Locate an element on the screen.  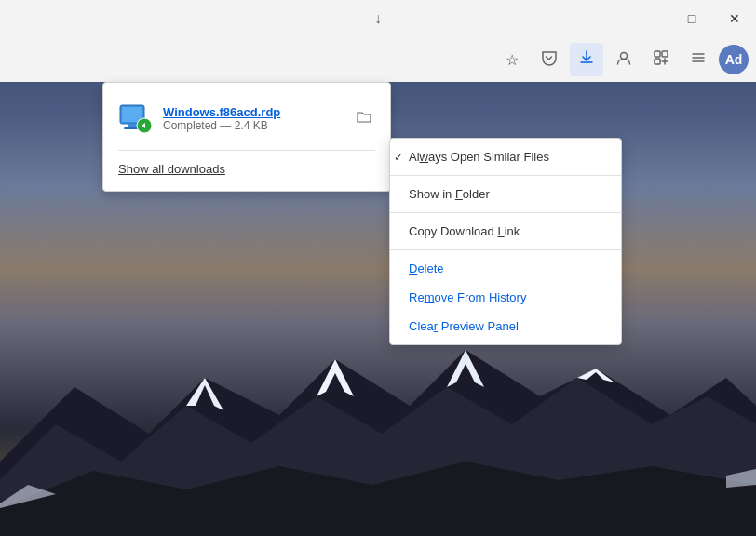
avatar: Ad is located at coordinates (734, 60).